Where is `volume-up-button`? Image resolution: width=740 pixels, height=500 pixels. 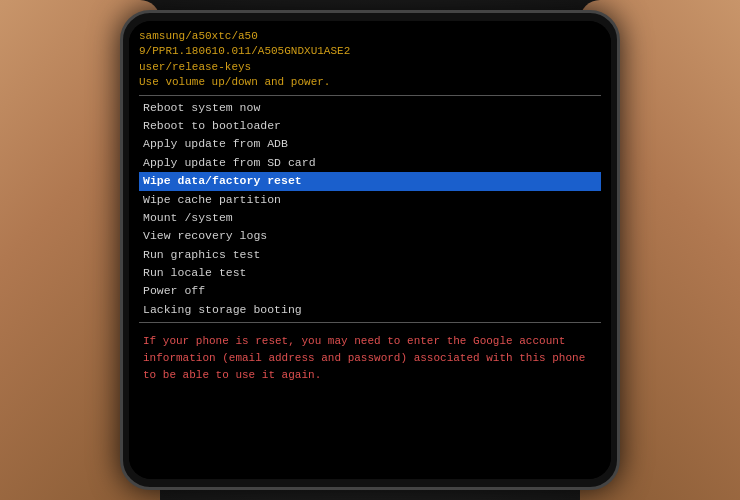
volume-up-button is located at coordinates (122, 107).